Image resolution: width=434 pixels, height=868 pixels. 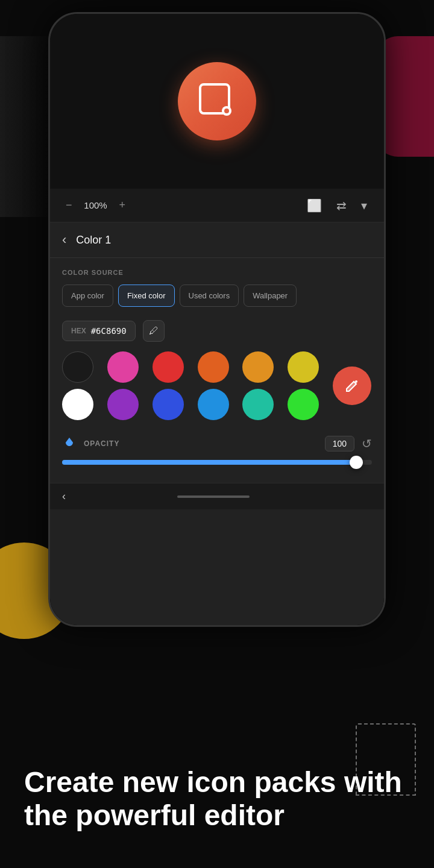 What do you see at coordinates (154, 331) in the screenshot?
I see `eyedropper-icon: 🖊` at bounding box center [154, 331].